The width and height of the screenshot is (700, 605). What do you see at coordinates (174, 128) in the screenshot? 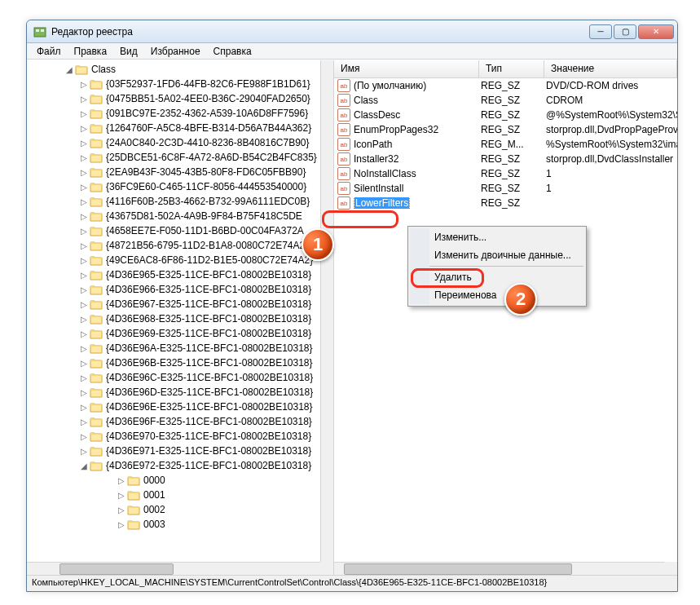
I see `tree-item: ▷{1264760F-A5C8-4BFE-B314-D56A7B44A362}` at bounding box center [174, 128].